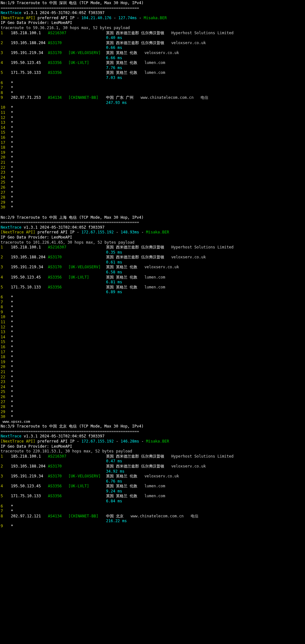  What do you see at coordinates (6, 198) in the screenshot?
I see `hop-number: 28` at bounding box center [6, 198].